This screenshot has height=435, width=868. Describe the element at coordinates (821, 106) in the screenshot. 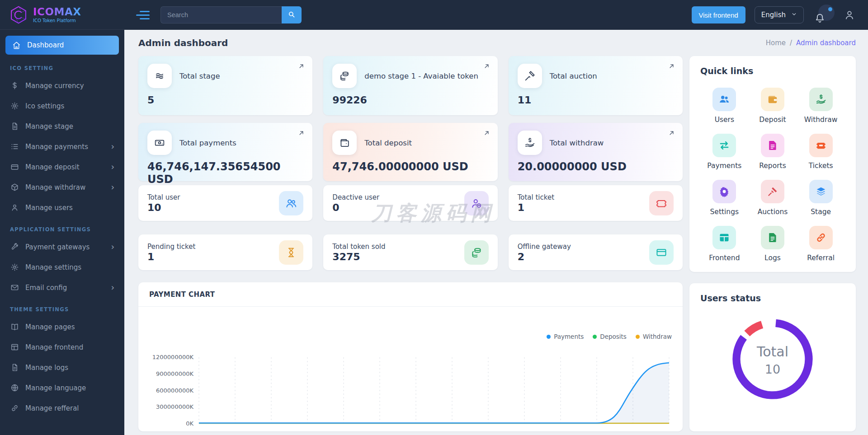

I see `quick-link-withdraw: Withdraw` at that location.